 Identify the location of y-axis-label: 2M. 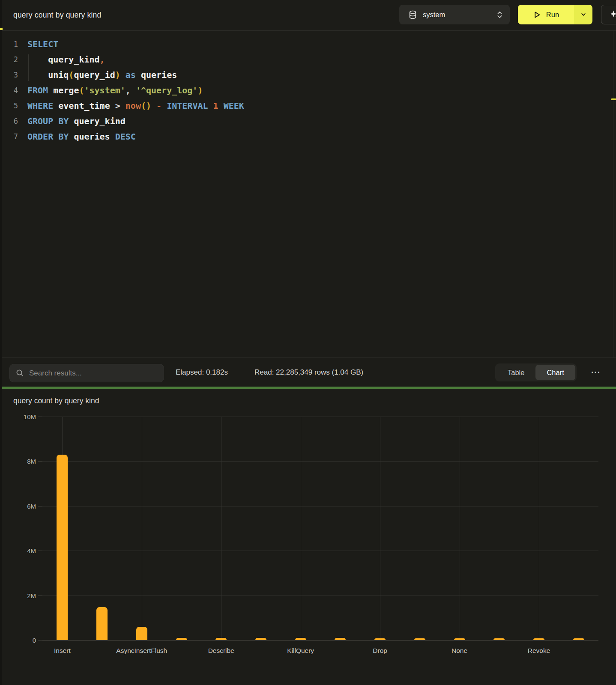
(32, 595).